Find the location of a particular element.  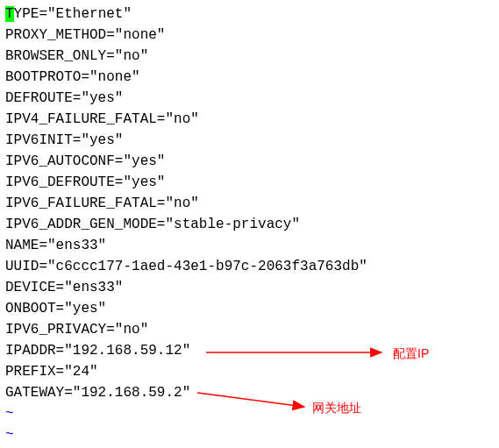

config-line: UUID="c6ccc177-1aed-43e1-b97c-2063f3a763… is located at coordinates (249, 267).